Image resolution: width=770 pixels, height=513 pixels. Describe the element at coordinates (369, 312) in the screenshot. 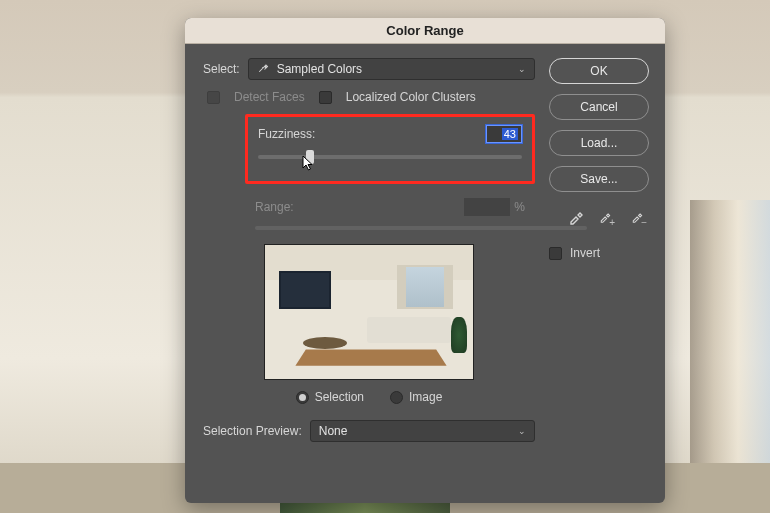

I see `preview-area` at that location.